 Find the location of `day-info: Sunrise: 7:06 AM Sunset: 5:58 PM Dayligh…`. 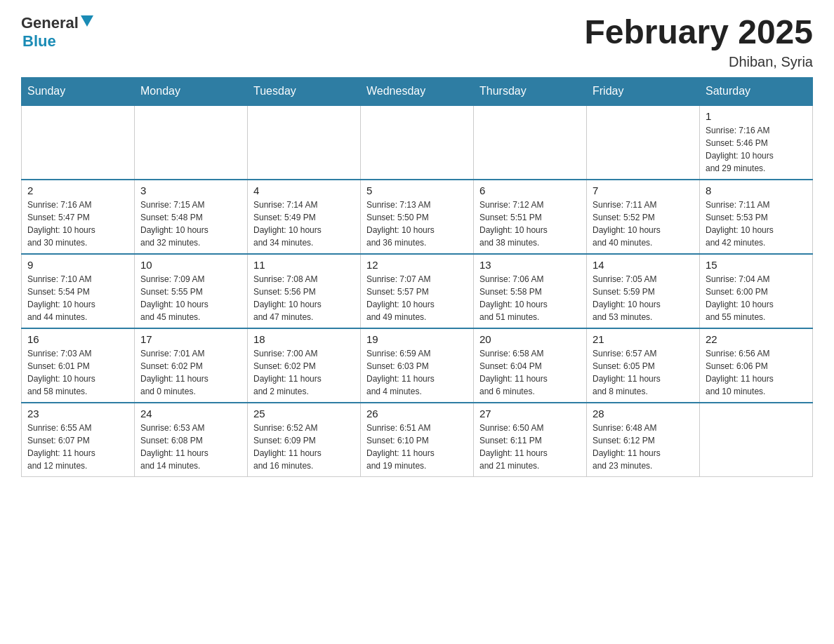

day-info: Sunrise: 7:06 AM Sunset: 5:58 PM Dayligh… is located at coordinates (530, 298).